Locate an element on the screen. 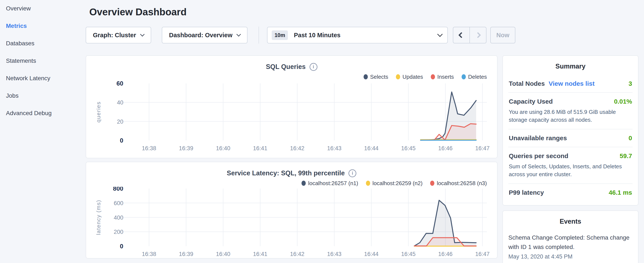 The height and width of the screenshot is (263, 644). events-title: Events is located at coordinates (570, 221).